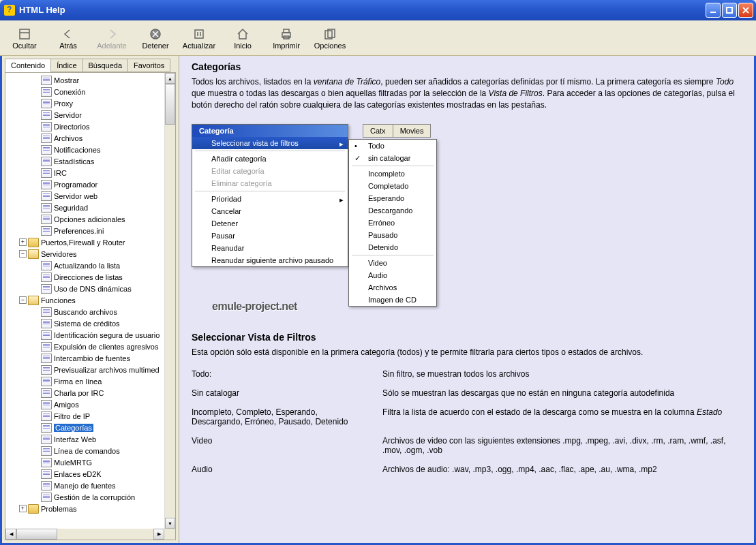 The height and width of the screenshot is (545, 756). Describe the element at coordinates (270, 199) in the screenshot. I see `menu-item: Prioridad▸` at that location.